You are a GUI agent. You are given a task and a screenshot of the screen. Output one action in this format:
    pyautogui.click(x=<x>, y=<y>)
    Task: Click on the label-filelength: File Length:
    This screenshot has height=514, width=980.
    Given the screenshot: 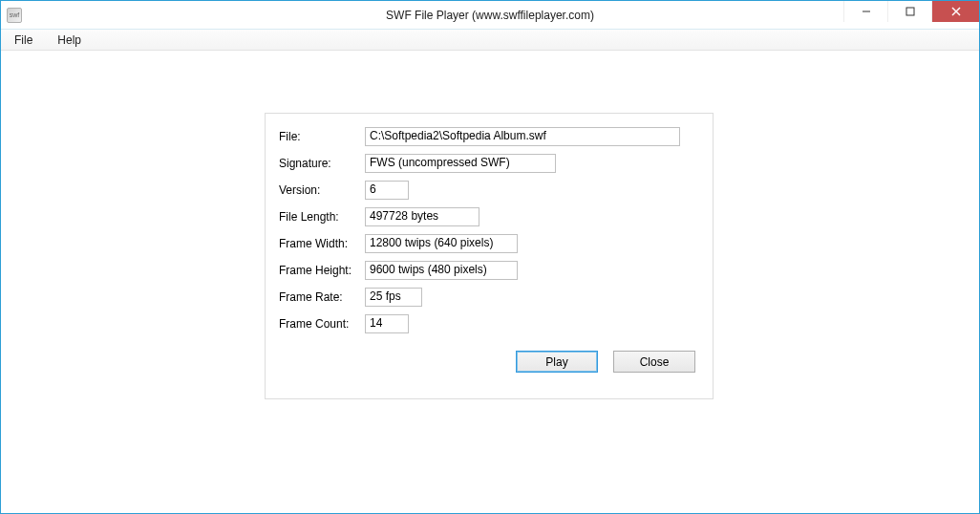 What is the action you would take?
    pyautogui.click(x=322, y=217)
    